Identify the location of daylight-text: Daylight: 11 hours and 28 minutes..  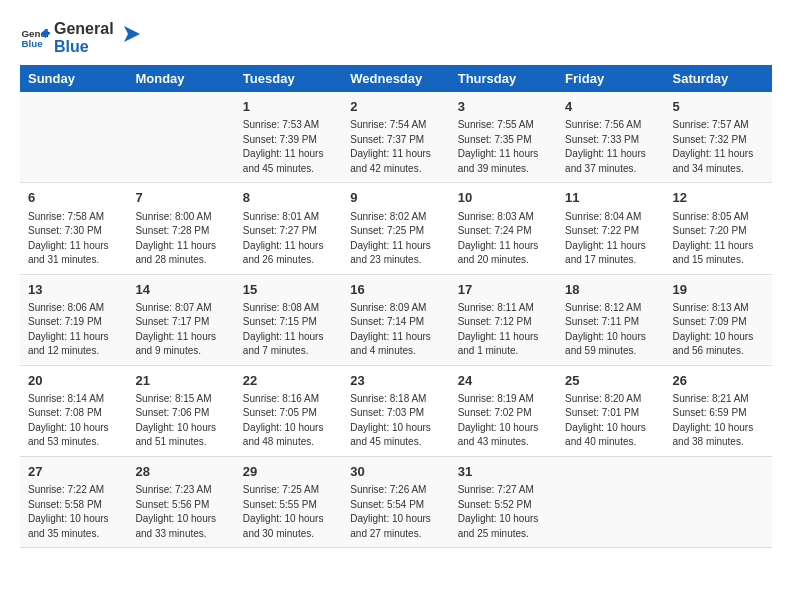
(180, 254).